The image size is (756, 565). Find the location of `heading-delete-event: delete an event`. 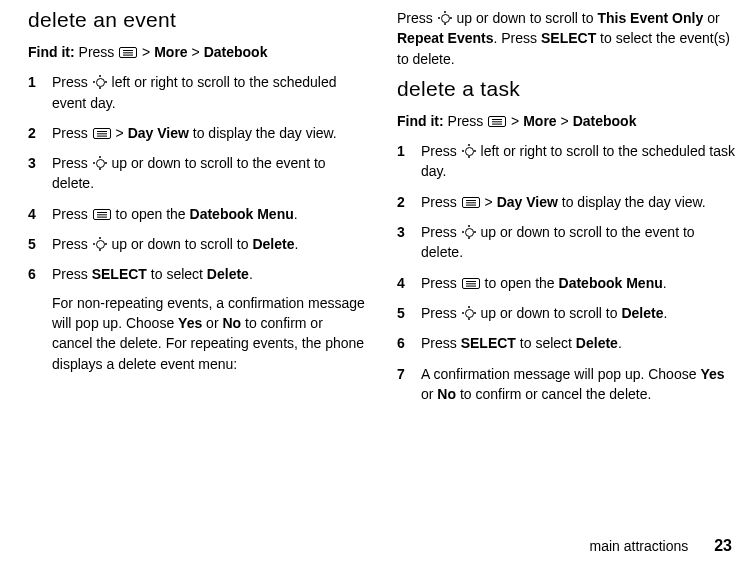

heading-delete-event: delete an event is located at coordinates (198, 20).